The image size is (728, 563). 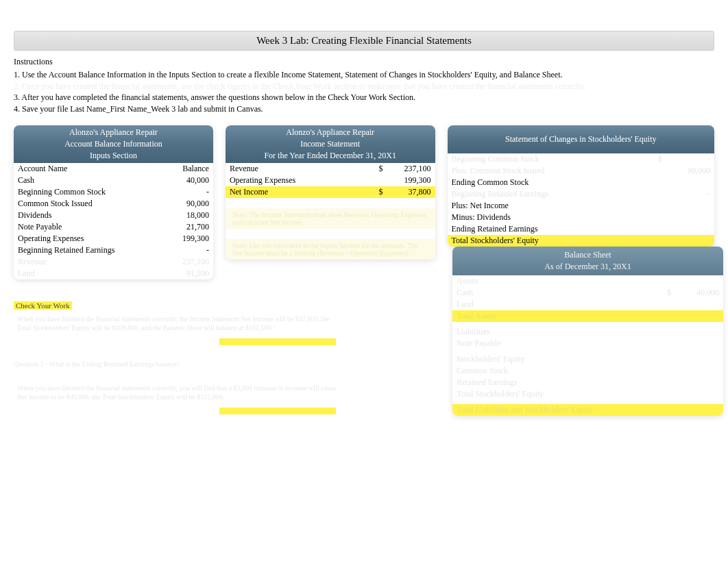 I want to click on table-row: Beginning Retained Earnings-, so click(x=114, y=251).